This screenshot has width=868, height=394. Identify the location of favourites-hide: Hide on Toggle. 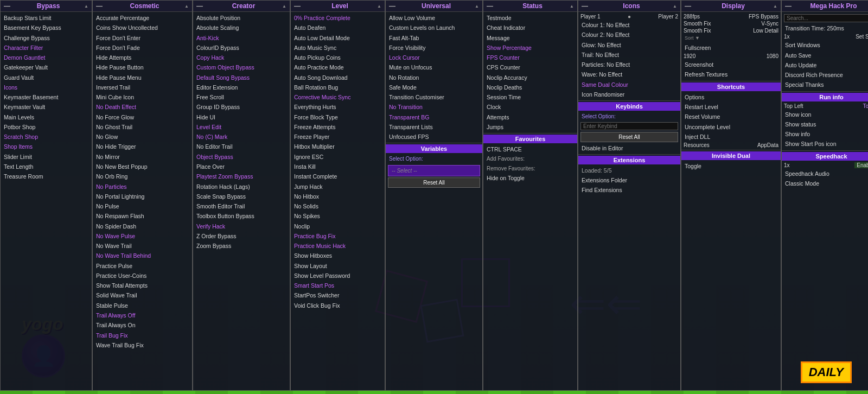
(531, 178).